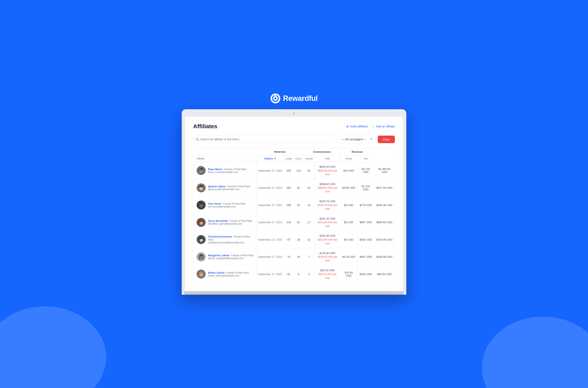 This screenshot has height=388, width=588. What do you see at coordinates (215, 169) in the screenshot?
I see `affiliate-name: Beau Moen` at bounding box center [215, 169].